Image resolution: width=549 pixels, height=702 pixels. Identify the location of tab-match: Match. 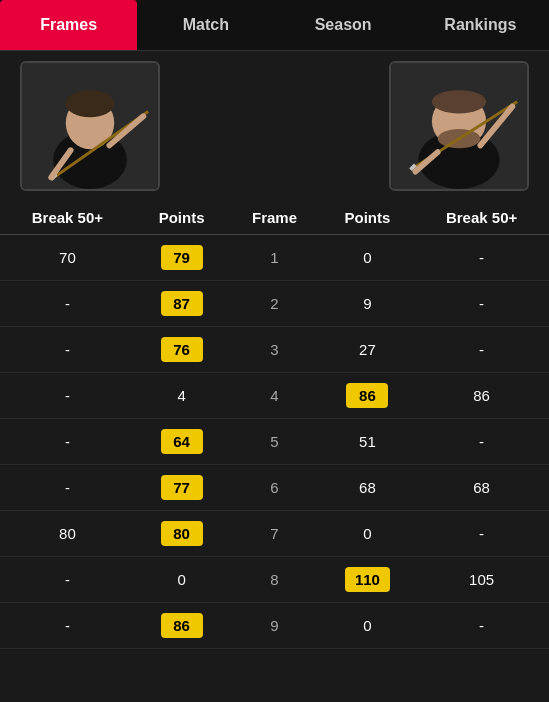
(206, 25).